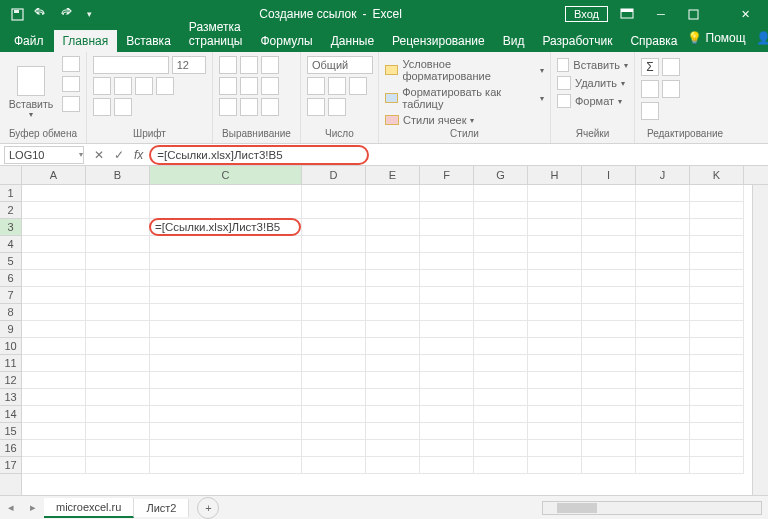  I want to click on sheet-tab-1: microexcel.ru, so click(89, 508).